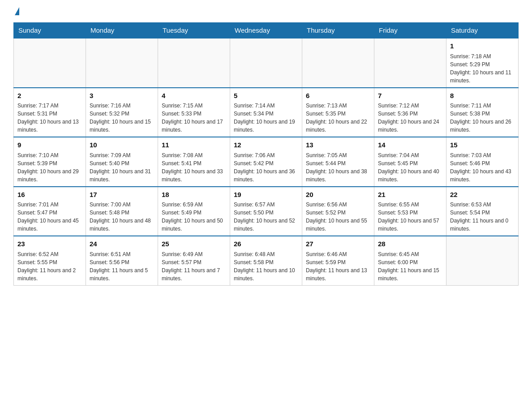  What do you see at coordinates (266, 126) in the screenshot?
I see `daylight-text: Daylight: 10 hours and 19 minutes.` at bounding box center [266, 126].